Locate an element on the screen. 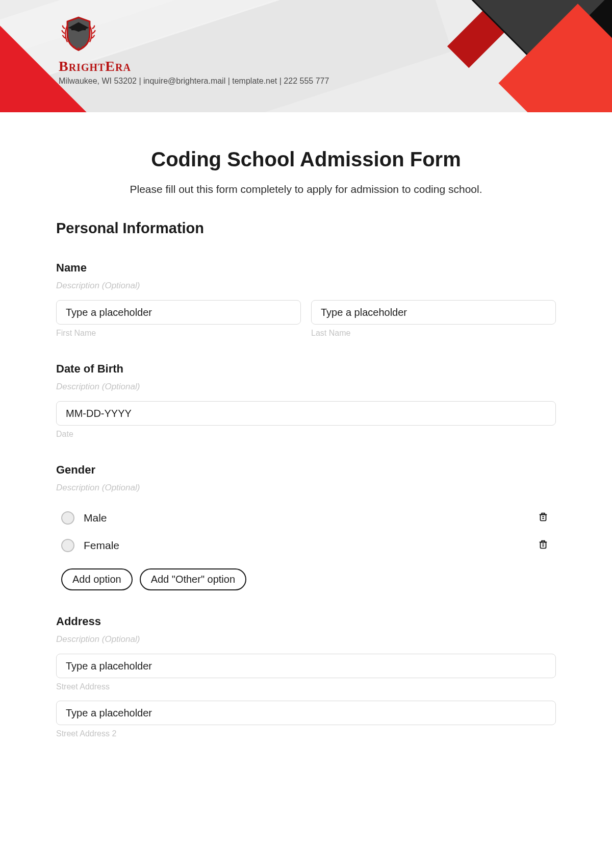 The width and height of the screenshot is (612, 868). last-name-input is located at coordinates (434, 312).